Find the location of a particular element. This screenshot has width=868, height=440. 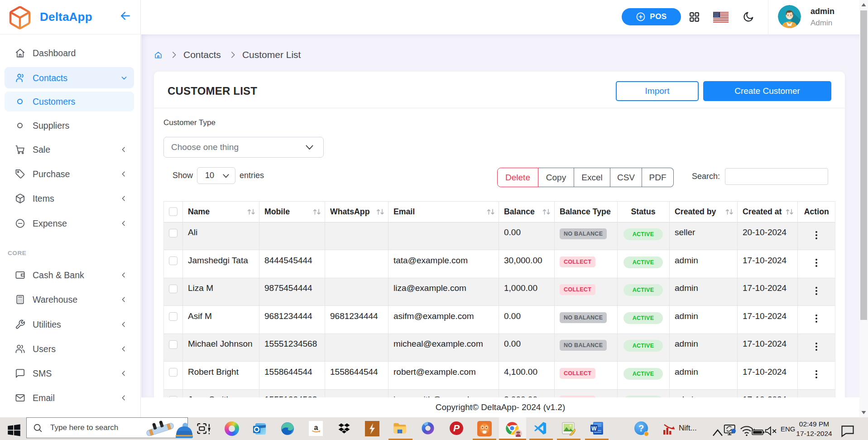

svg-text: W is located at coordinates (594, 429).